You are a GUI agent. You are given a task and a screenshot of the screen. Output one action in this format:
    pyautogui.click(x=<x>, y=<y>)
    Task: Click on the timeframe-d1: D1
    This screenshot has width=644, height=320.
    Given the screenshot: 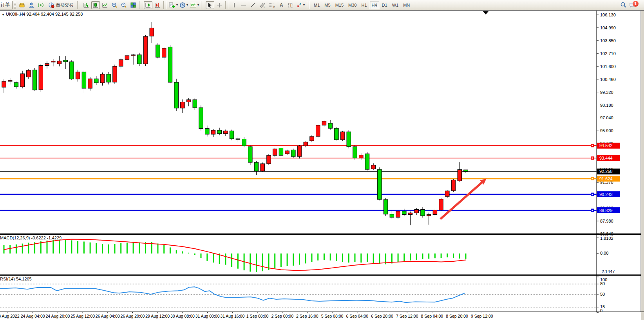 What is the action you would take?
    pyautogui.click(x=385, y=5)
    